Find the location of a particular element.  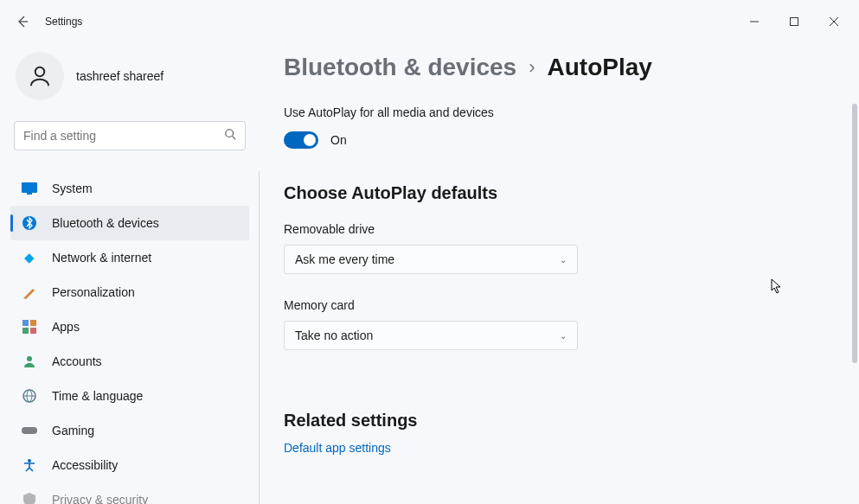

autoplay-toggle-label: Use AutoPlay for all media and devices is located at coordinates (554, 112).